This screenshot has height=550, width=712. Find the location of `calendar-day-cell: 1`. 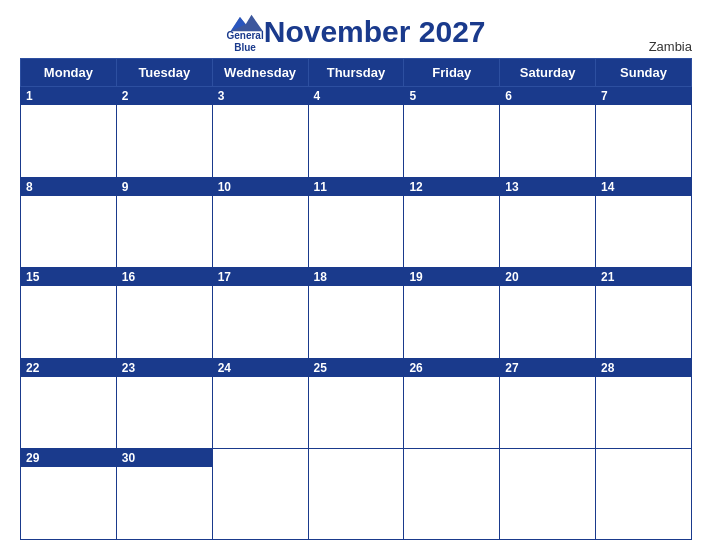

calendar-day-cell: 1 is located at coordinates (69, 132).